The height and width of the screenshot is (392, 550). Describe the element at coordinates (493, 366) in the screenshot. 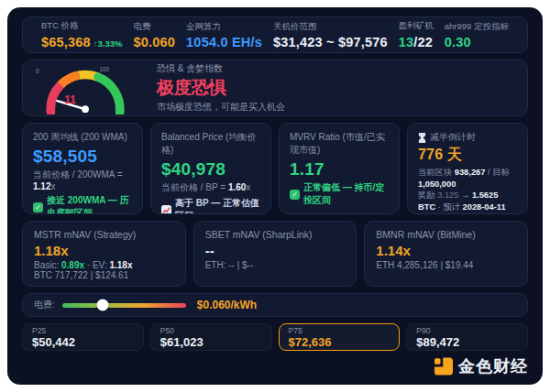

I see `brand-name: 金色财经` at that location.